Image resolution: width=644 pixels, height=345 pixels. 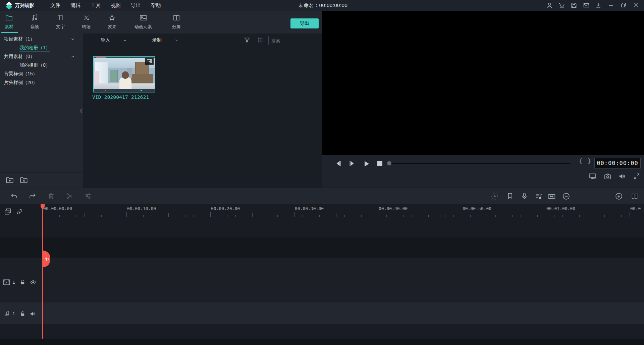 What do you see at coordinates (125, 40) in the screenshot?
I see `import-chevron-icon` at bounding box center [125, 40].